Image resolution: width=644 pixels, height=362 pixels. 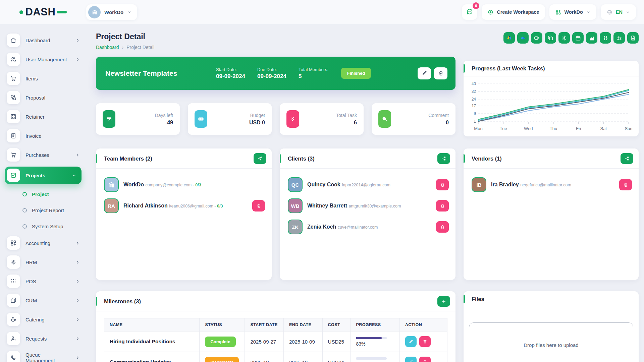 I want to click on video-camera-icon, so click(x=537, y=38).